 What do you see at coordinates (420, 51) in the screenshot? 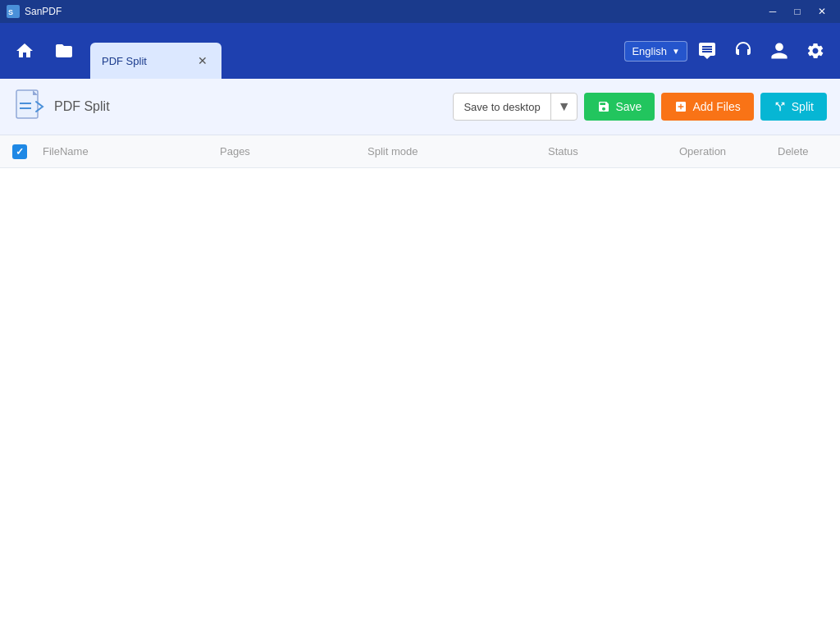
I see `nav-bar: PDF Split ✕ English ▼` at bounding box center [420, 51].